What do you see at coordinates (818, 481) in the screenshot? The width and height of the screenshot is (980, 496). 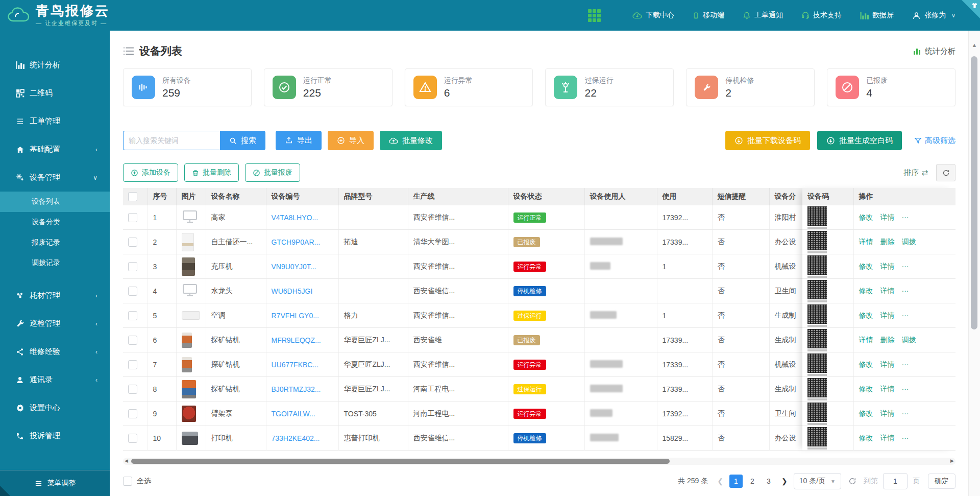 I see `page-size-select: 10 条/页 ▼` at bounding box center [818, 481].